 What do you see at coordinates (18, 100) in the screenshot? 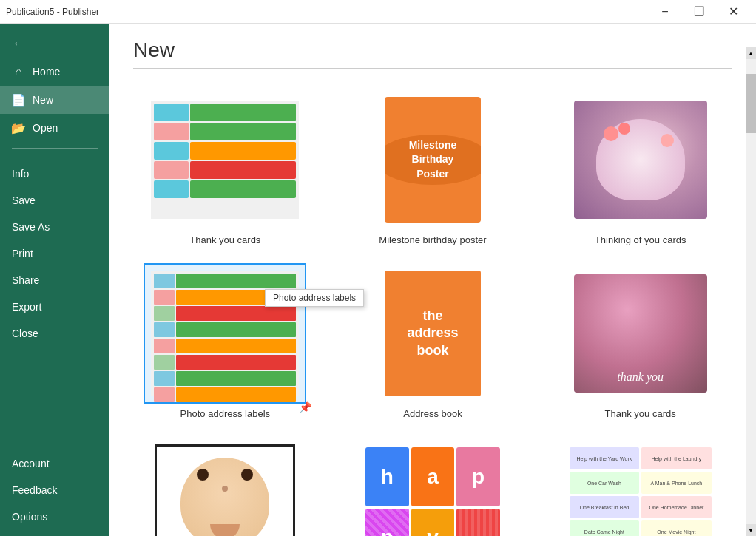
I see `new-icon: 📄` at bounding box center [18, 100].